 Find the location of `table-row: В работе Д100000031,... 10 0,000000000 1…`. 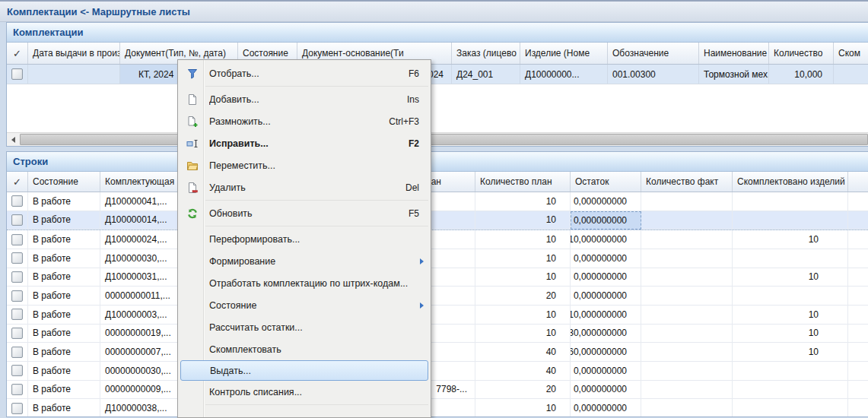

table-row: В работе Д100000031,... 10 0,000000000 1… is located at coordinates (437, 278).